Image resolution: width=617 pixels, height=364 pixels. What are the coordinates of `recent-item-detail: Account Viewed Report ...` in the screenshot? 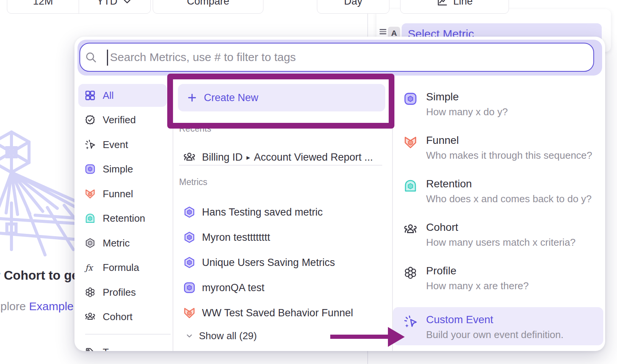 It's located at (313, 157).